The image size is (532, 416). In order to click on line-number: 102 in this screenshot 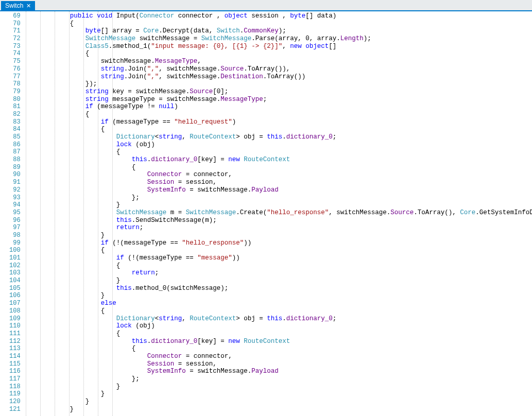, I will do `click(15, 266)`.